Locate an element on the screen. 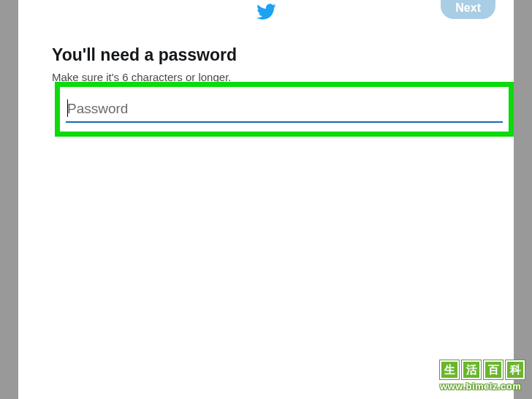 The height and width of the screenshot is (399, 532). next-button: Next is located at coordinates (468, 10).